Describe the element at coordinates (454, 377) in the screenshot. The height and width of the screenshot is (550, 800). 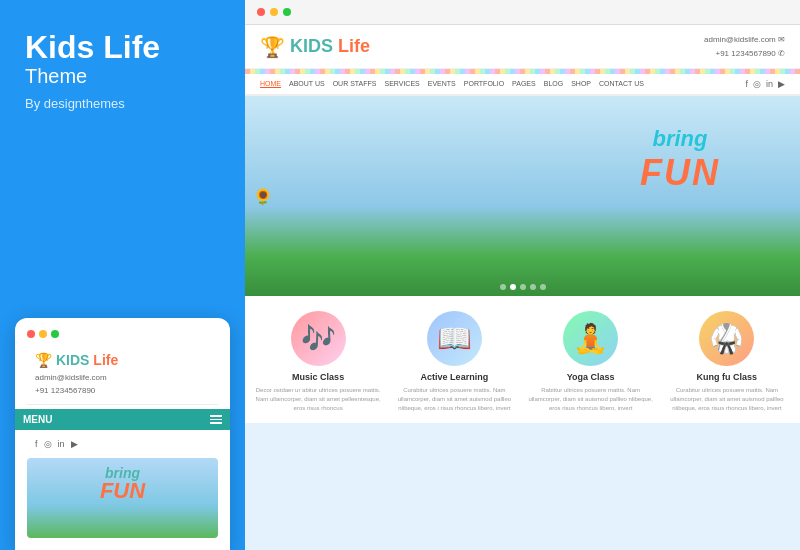
I see `learning-class-name: Active Learning` at that location.